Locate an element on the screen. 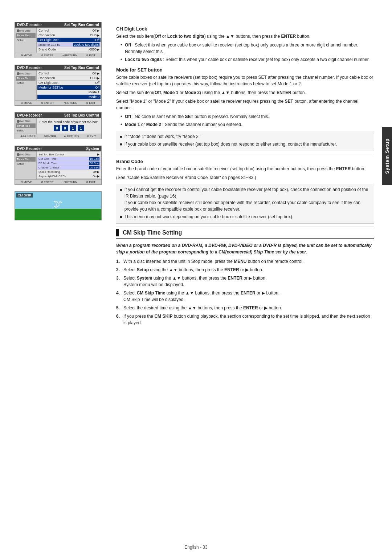 The height and width of the screenshot is (557, 392). page-footer: English - 33 is located at coordinates (196, 547).